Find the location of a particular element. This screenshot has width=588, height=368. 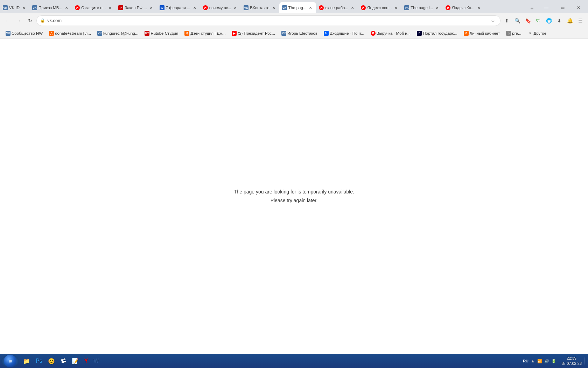

taskbar-explorer-button: 📁 is located at coordinates (27, 361).